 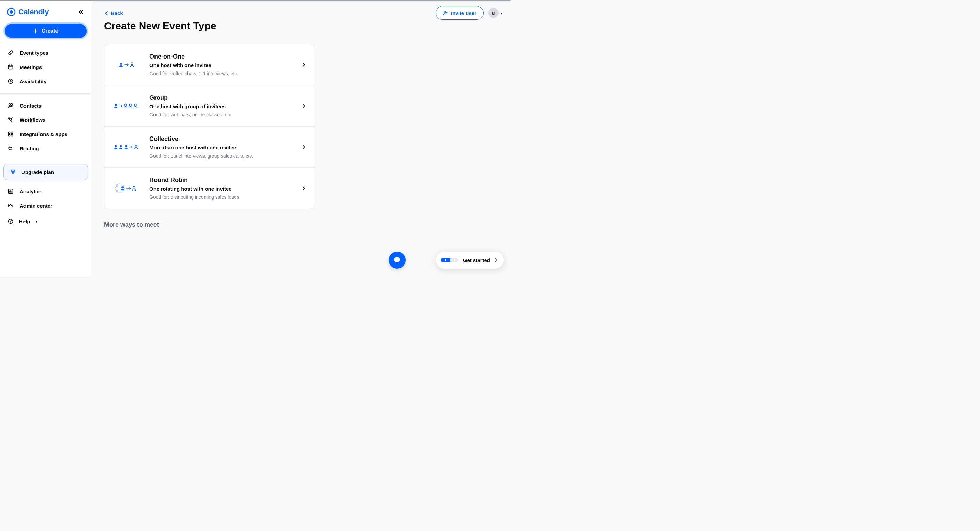 What do you see at coordinates (30, 106) in the screenshot?
I see `sidebar-item-label: Contacts` at bounding box center [30, 106].